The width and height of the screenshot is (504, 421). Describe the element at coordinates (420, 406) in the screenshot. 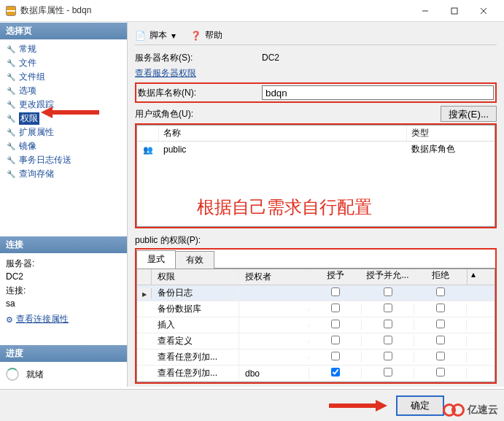

I see `ok-button: 确定` at that location.